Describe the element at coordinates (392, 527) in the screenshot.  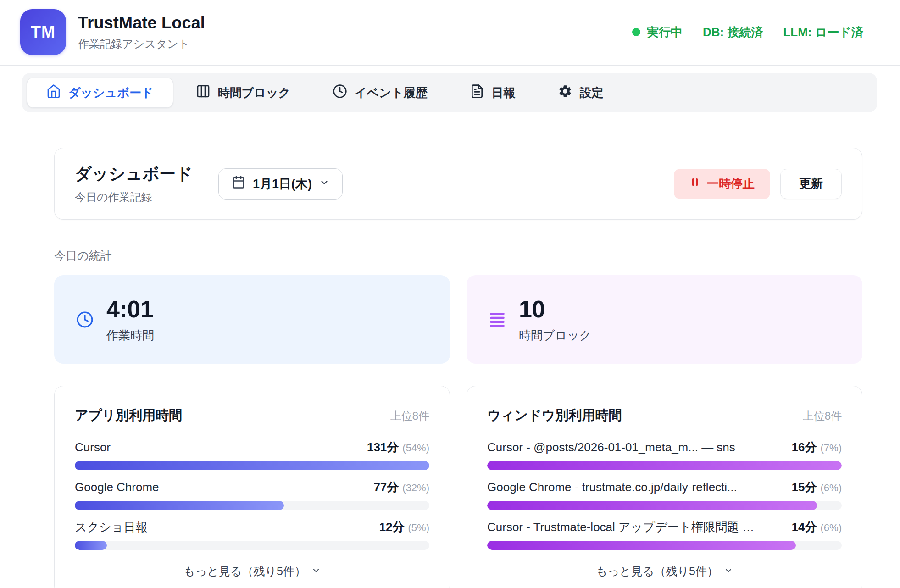
I see `bar-minutes: 12分` at that location.